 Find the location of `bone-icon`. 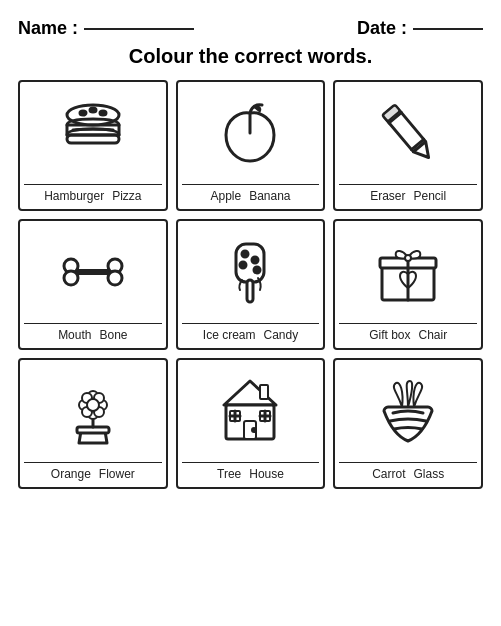

bone-icon is located at coordinates (93, 272).